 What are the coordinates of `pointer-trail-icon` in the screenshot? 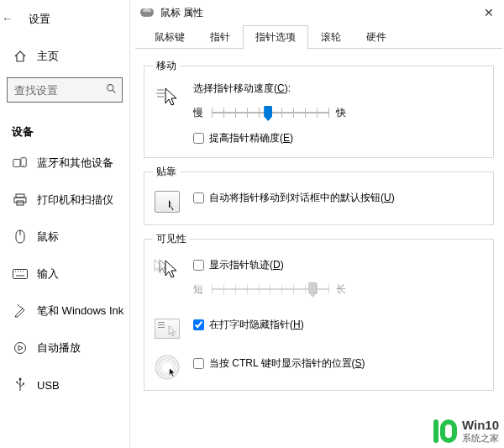 It's located at (167, 269).